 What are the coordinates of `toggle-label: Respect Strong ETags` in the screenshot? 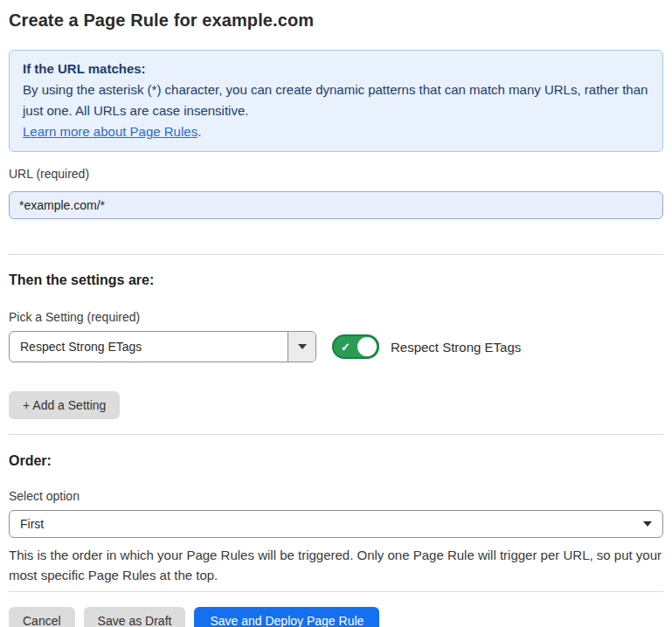 It's located at (456, 348).